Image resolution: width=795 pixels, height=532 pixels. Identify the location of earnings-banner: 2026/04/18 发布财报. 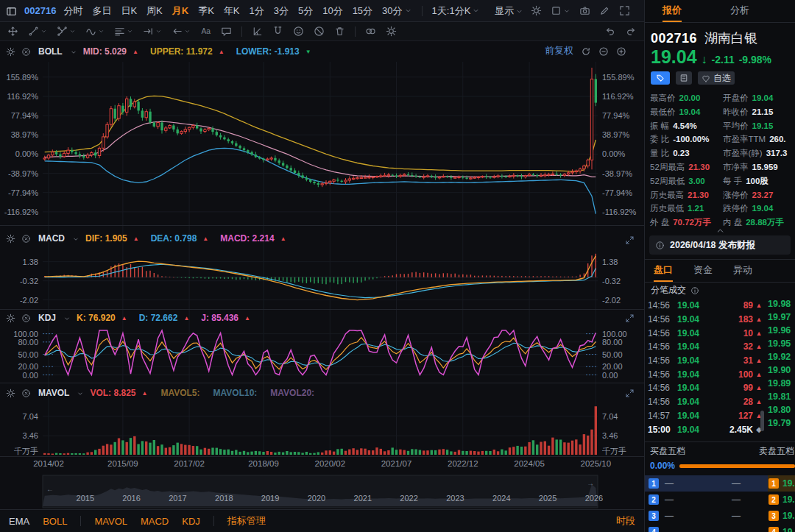
(720, 245).